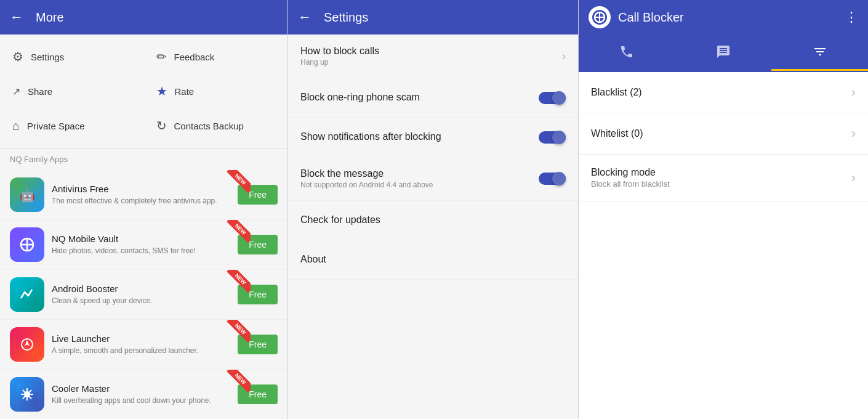 The image size is (868, 419). What do you see at coordinates (145, 394) in the screenshot?
I see `app-info: Cooler Master Kill overheating apps and …` at bounding box center [145, 394].